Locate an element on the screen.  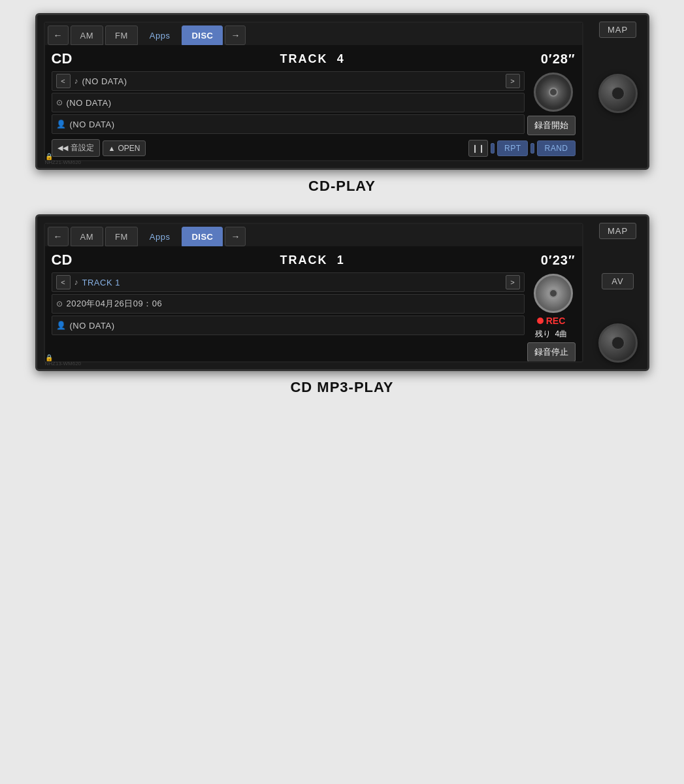
content-2: CD TRACK 1 0′23″ < ♪ TRACK 1 > is located at coordinates (314, 304).